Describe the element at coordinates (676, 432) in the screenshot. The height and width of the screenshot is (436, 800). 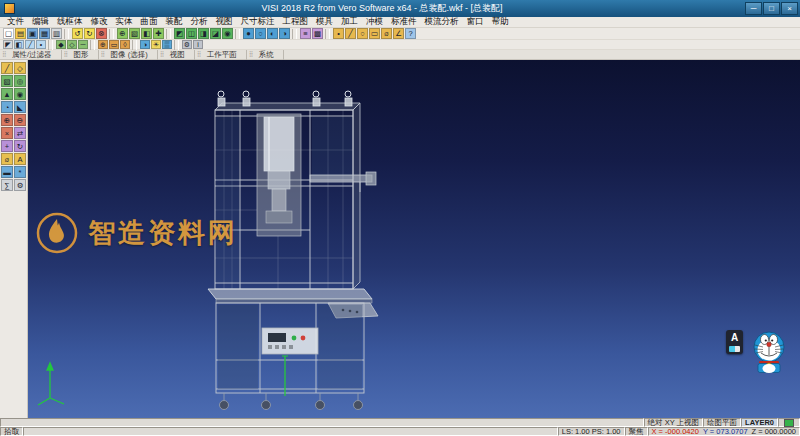
I see `coordinate-x: X = -000.0420` at that location.